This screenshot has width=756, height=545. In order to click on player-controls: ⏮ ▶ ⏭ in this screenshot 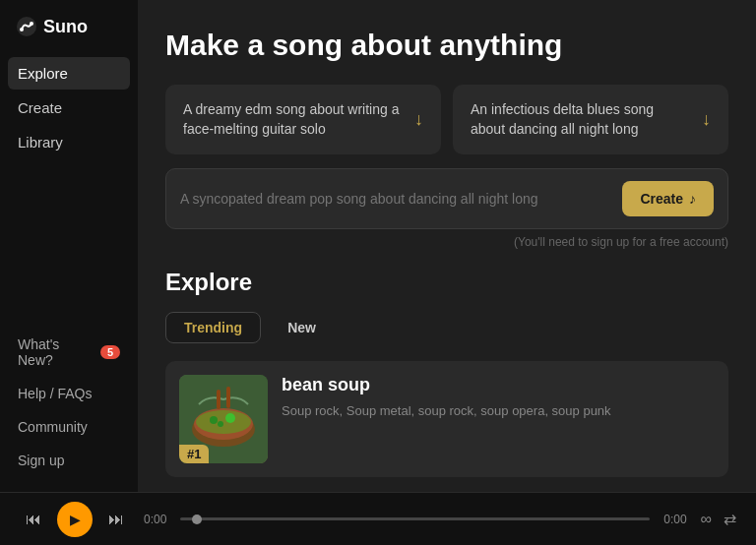, I will do `click(75, 519)`.